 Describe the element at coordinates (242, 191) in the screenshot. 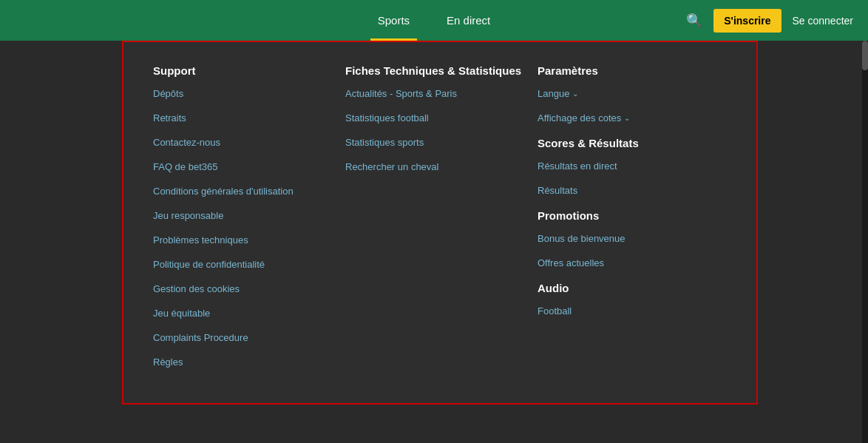

I see `link-conditions: Conditions générales d'utilisation` at that location.